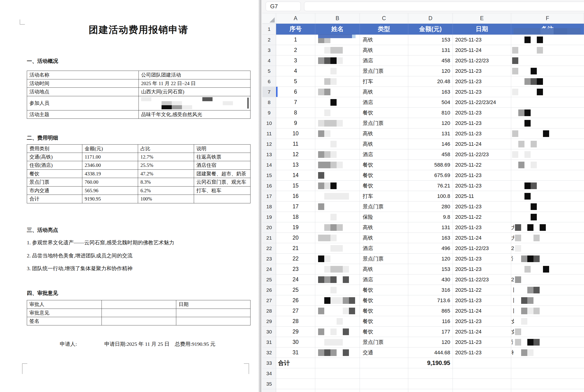 This screenshot has height=392, width=584. What do you see at coordinates (547, 207) in the screenshot?
I see `cell-f18` at bounding box center [547, 207].